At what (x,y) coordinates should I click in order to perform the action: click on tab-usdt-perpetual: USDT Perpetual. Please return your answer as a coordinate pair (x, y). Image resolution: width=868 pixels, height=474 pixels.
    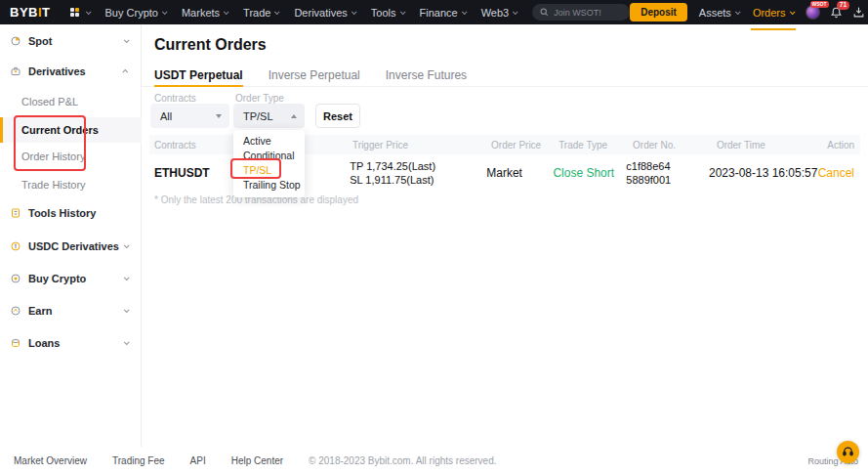
    Looking at the image, I should click on (199, 74).